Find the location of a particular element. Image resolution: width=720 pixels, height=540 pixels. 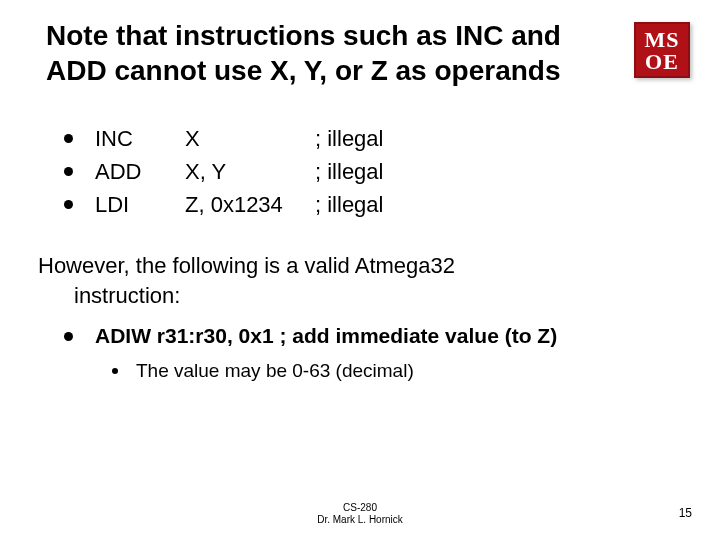

list-item: The value may be 0-63 (decimal) is located at coordinates (399, 371).